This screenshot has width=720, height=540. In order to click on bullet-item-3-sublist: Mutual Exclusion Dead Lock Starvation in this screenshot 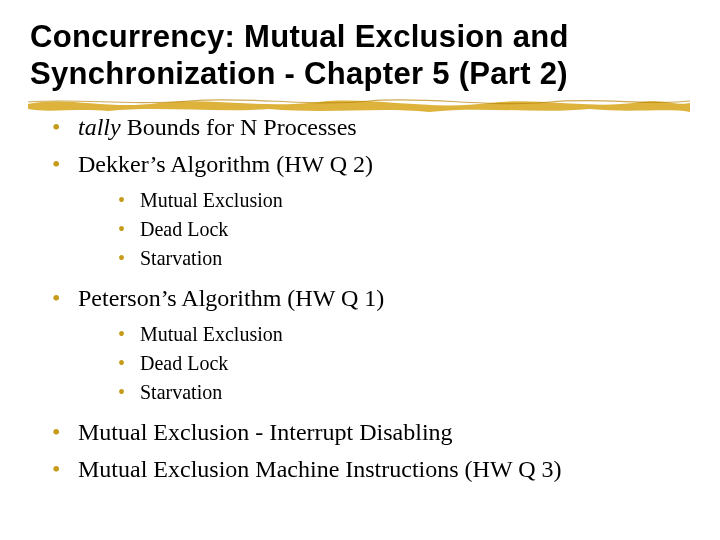, I will do `click(384, 364)`.